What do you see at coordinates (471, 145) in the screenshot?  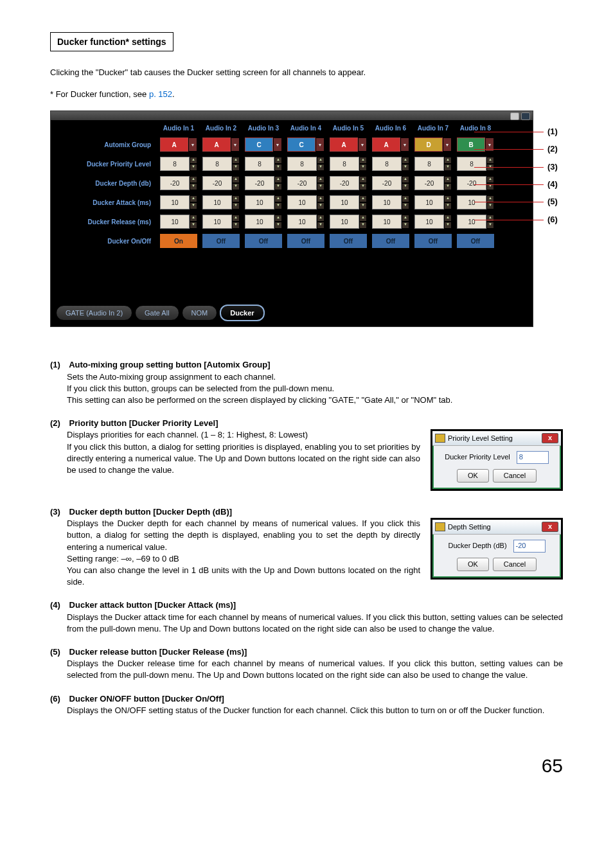 I see `automix-group-value: B` at bounding box center [471, 145].